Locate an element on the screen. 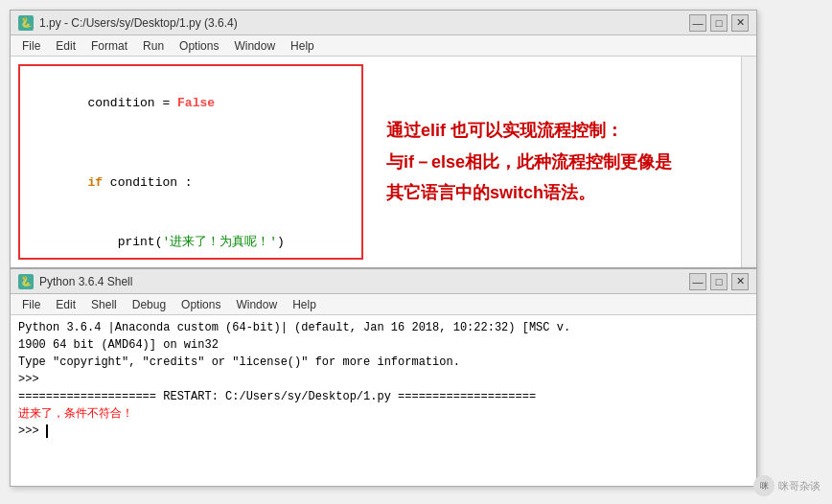 This screenshot has height=504, width=832. watermark-text: 咪哥杂谈 is located at coordinates (799, 487).